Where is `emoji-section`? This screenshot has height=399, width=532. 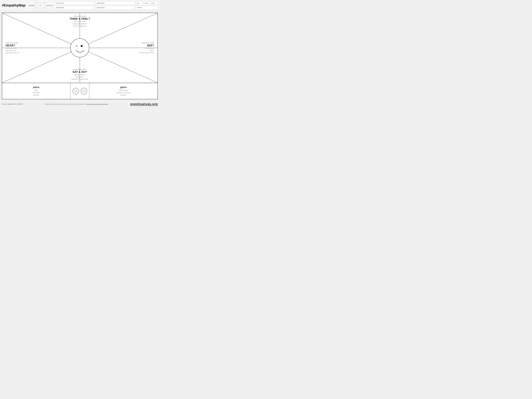
emoji-section is located at coordinates (80, 91).